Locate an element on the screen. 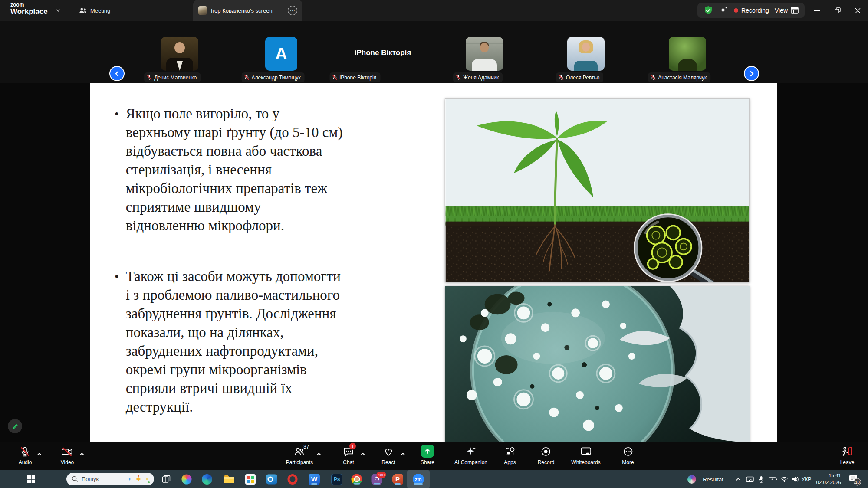 This screenshot has height=488, width=868. filmstrip-next-button is located at coordinates (752, 74).